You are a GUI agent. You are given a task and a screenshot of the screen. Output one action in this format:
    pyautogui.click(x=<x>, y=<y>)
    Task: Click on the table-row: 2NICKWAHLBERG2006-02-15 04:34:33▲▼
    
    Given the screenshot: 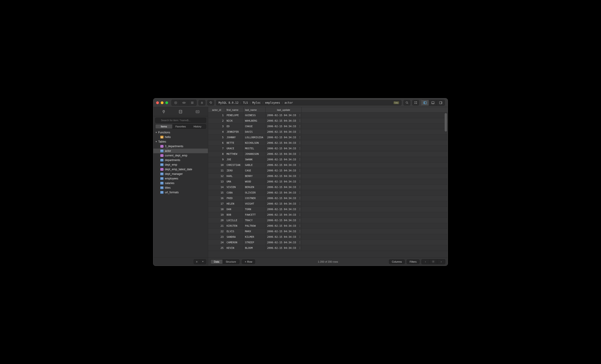 What is the action you would take?
    pyautogui.click(x=328, y=121)
    